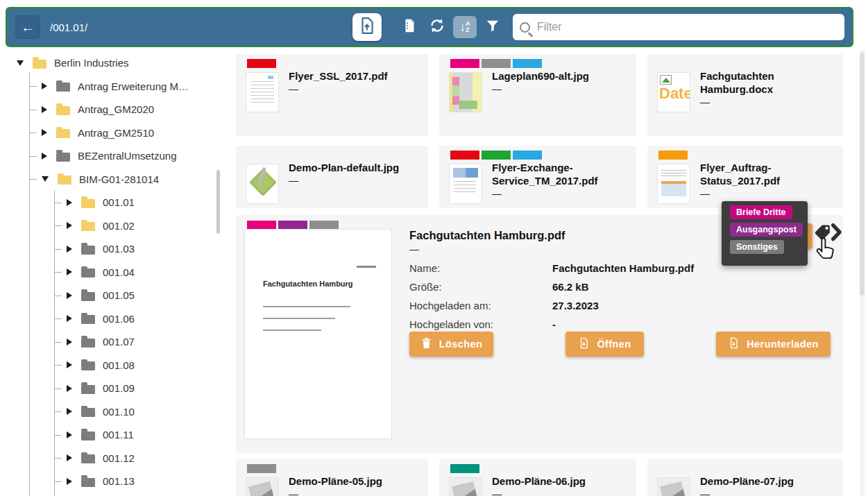  Describe the element at coordinates (355, 76) in the screenshot. I see `file-title: Flyer_SSL_2017.pdf` at that location.